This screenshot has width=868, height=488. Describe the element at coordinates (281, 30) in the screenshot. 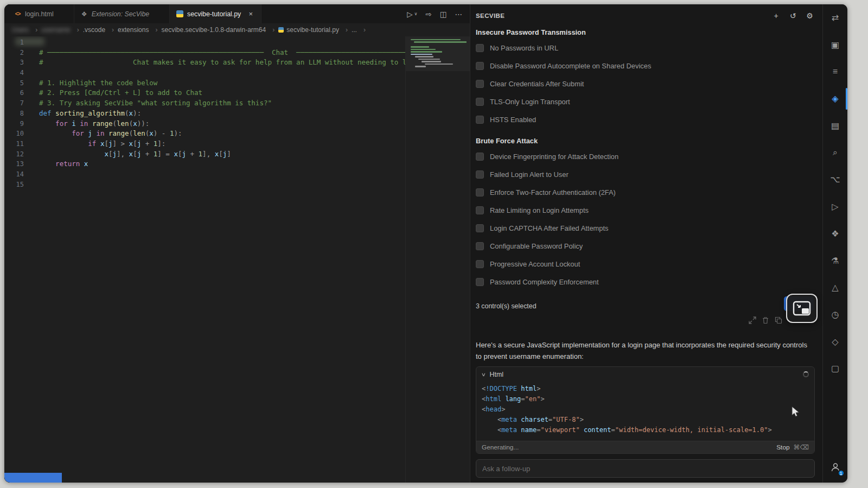

I see `python-file-icon` at that location.